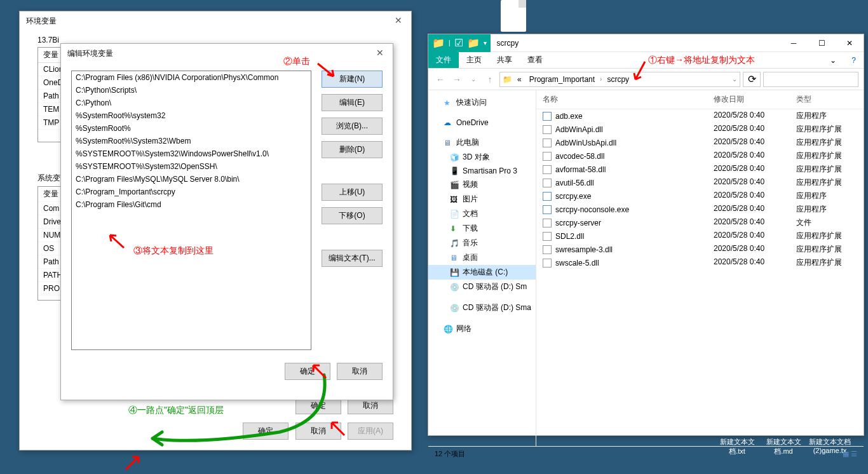 The height and width of the screenshot is (474, 868). What do you see at coordinates (448, 103) in the screenshot?
I see `star-icon: ★` at bounding box center [448, 103].